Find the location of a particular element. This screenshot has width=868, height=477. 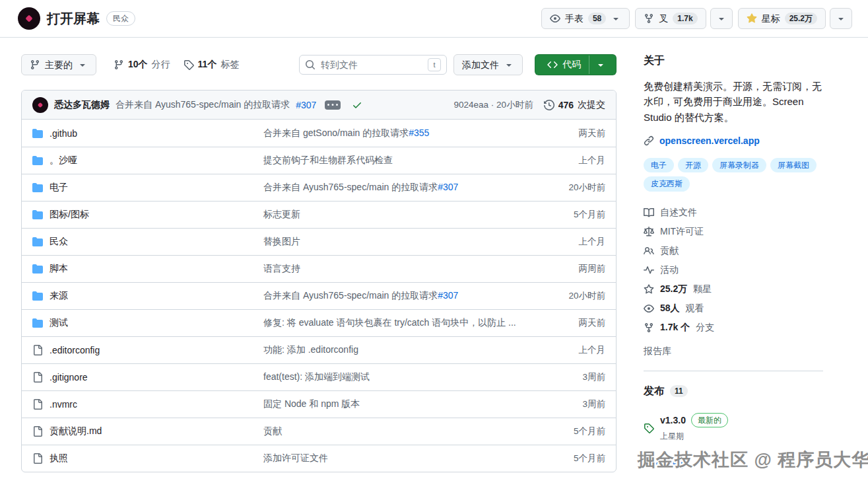

commit-message-link: 贡献 is located at coordinates (273, 431).